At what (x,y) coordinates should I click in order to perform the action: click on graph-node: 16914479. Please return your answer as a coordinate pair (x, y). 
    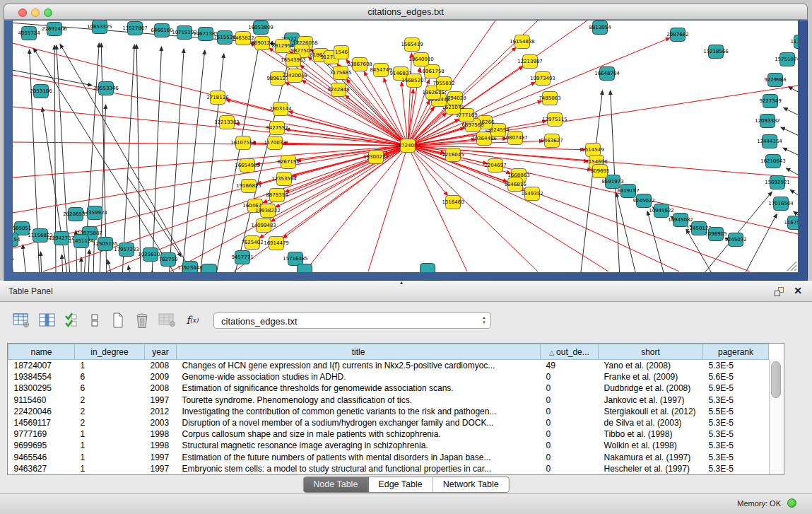
    Looking at the image, I should click on (276, 243).